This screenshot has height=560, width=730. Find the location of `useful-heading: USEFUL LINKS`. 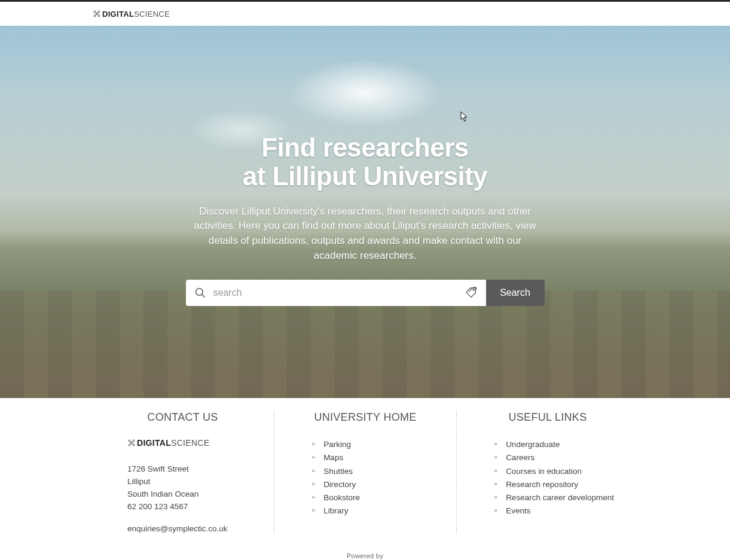

useful-heading: USEFUL LINKS is located at coordinates (548, 417).